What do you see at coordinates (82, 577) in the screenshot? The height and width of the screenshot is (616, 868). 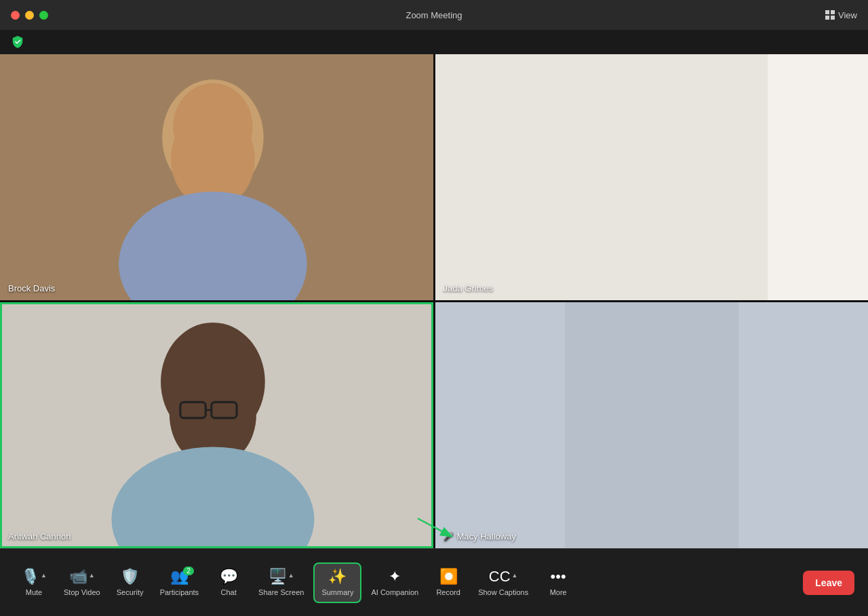 I see `stop-video-control: 📹 ▲` at bounding box center [82, 577].